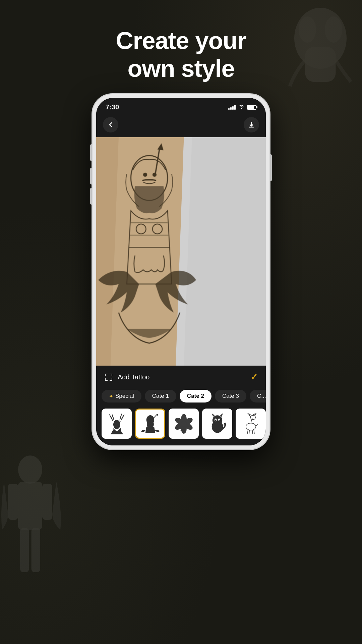 The image size is (362, 644). What do you see at coordinates (133, 377) in the screenshot?
I see `add-tattoo-label: Add Tattoo` at bounding box center [133, 377].